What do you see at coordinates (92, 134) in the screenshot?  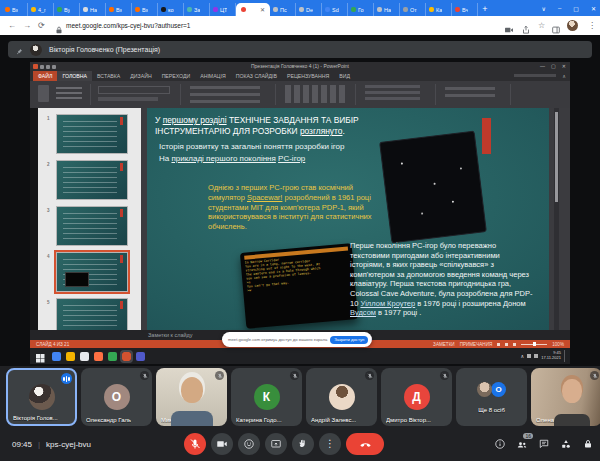 I see `slide-thumbnail: 1` at bounding box center [92, 134].